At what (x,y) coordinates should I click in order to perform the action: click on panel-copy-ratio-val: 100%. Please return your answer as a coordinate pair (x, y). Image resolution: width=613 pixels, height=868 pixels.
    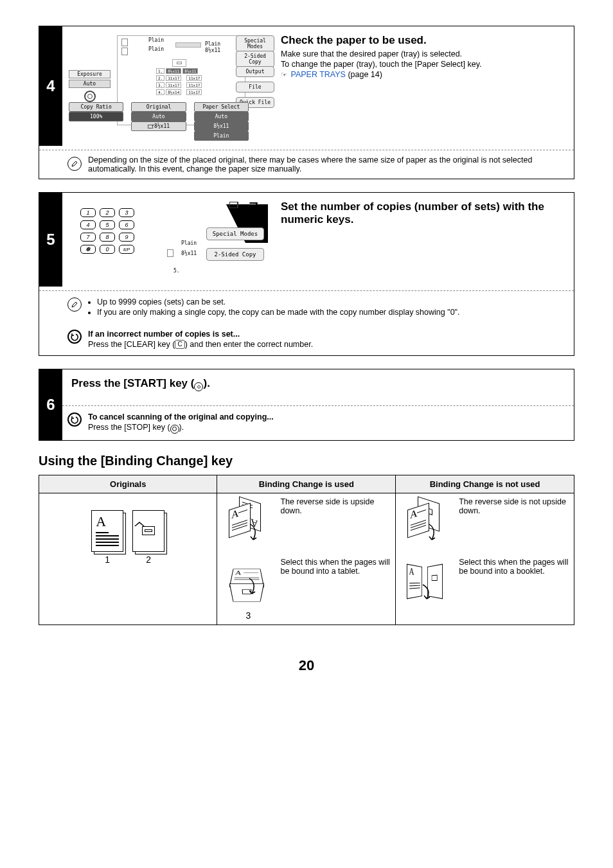
    Looking at the image, I should click on (96, 117).